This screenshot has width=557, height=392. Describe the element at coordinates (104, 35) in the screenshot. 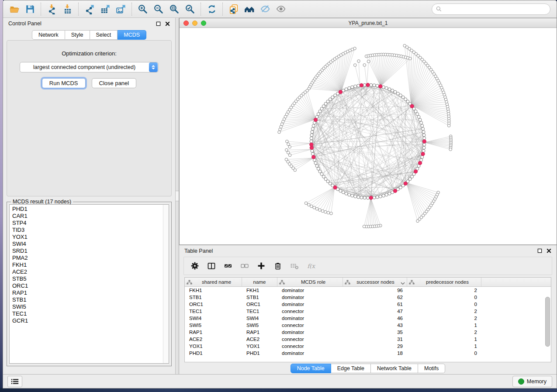

I see `tab-select: Select` at that location.